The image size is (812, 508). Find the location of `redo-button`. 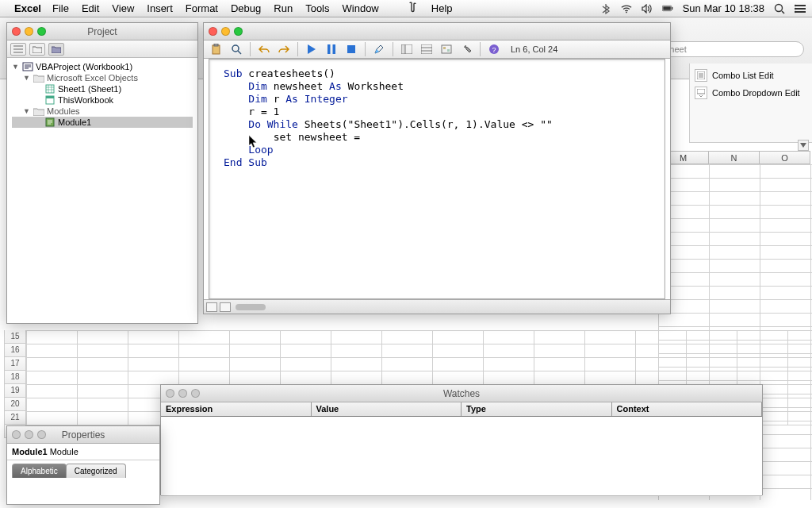

redo-button is located at coordinates (284, 49).